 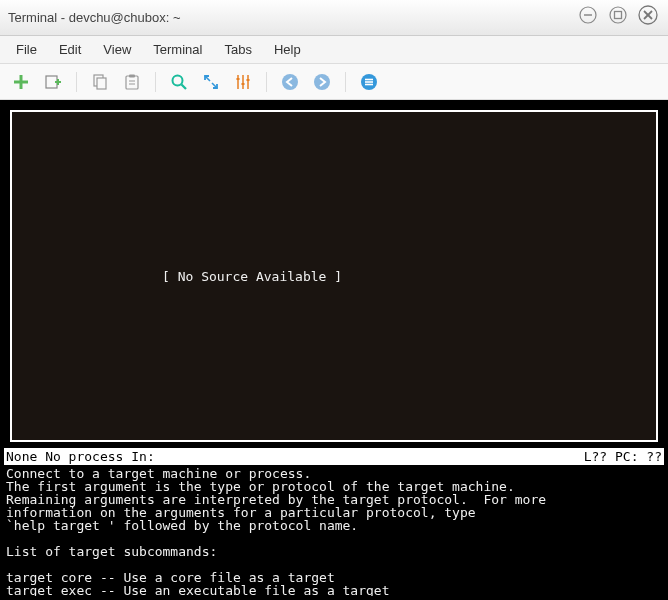 What do you see at coordinates (21, 82) in the screenshot?
I see `new-tab-button` at bounding box center [21, 82].